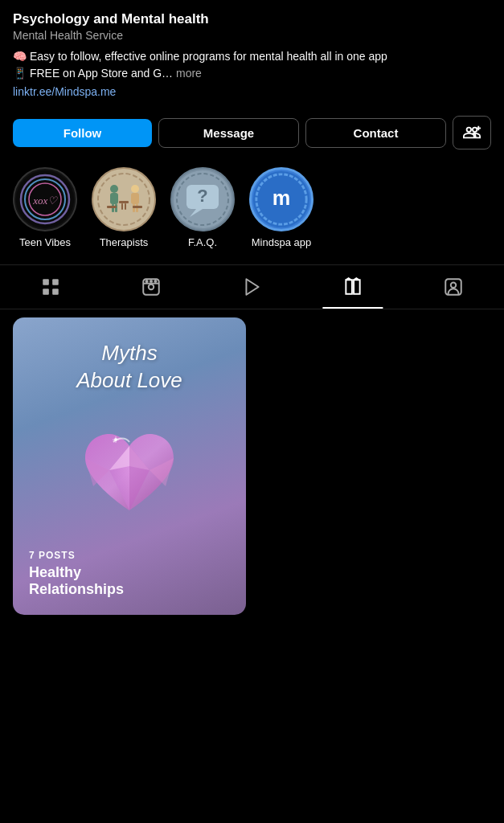 This screenshot has height=823, width=504. Describe the element at coordinates (45, 201) in the screenshot. I see `svg-text: xox♡` at that location.